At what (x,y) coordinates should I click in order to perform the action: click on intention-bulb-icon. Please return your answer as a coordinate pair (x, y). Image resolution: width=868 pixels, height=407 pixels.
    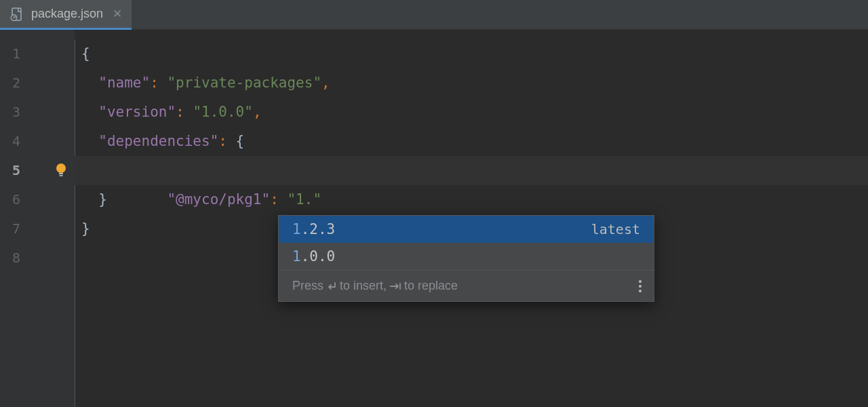
    Looking at the image, I should click on (61, 171).